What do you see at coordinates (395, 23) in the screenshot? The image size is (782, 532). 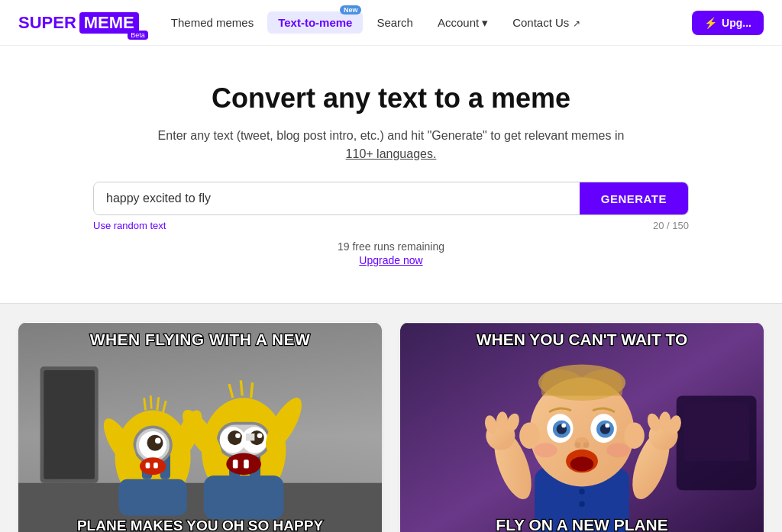 I see `nav-search: Search` at bounding box center [395, 23].